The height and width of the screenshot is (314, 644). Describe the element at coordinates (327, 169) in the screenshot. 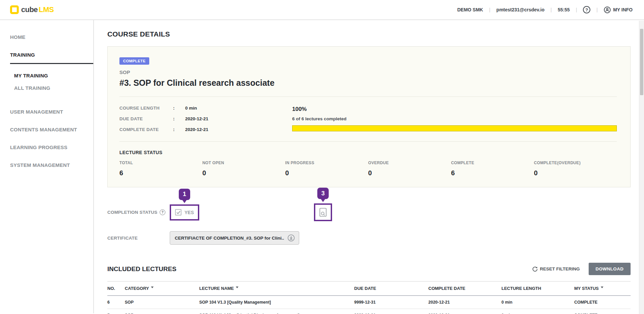

I see `status-in-progress: IN PROGRESS 0` at that location.